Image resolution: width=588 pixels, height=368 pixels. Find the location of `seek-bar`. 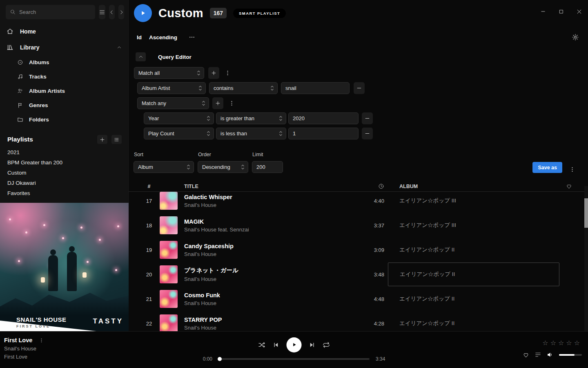

seek-bar is located at coordinates (294, 359).